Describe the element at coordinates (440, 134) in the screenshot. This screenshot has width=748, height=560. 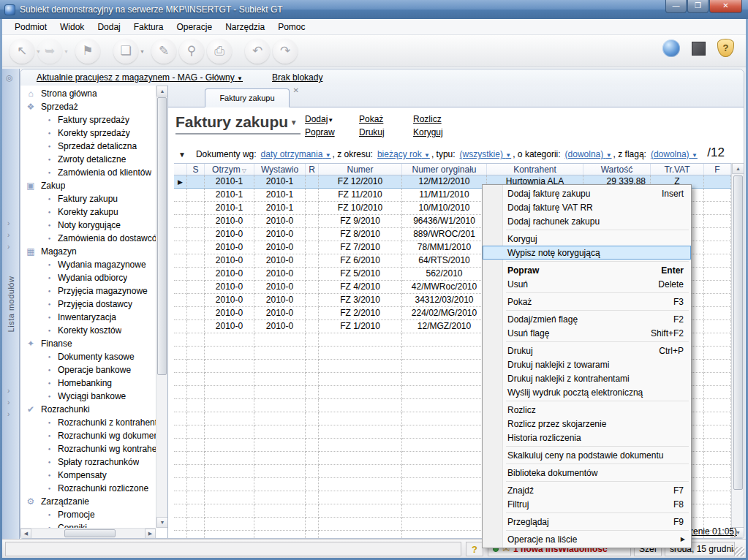
I see `action-link: Koryguj ▼` at that location.